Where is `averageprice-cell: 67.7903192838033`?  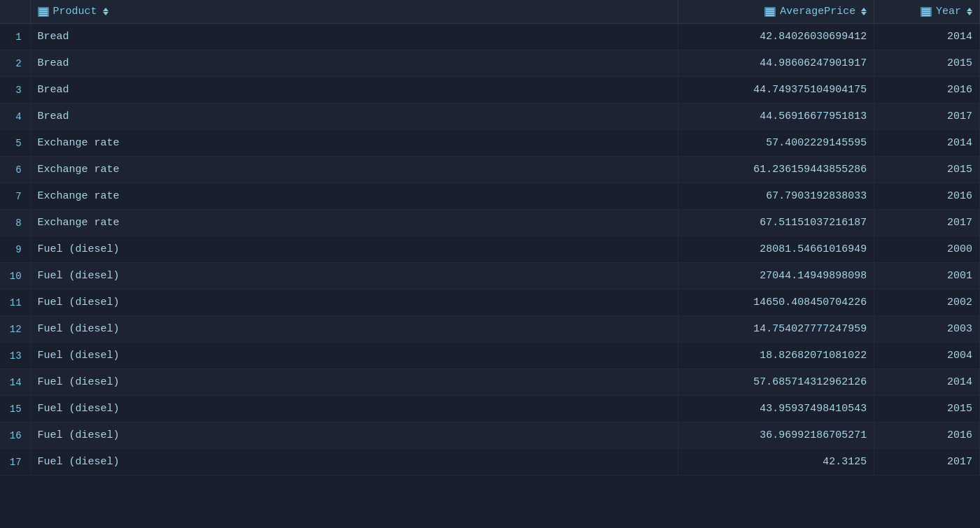
averageprice-cell: 67.7903192838033 is located at coordinates (776, 197).